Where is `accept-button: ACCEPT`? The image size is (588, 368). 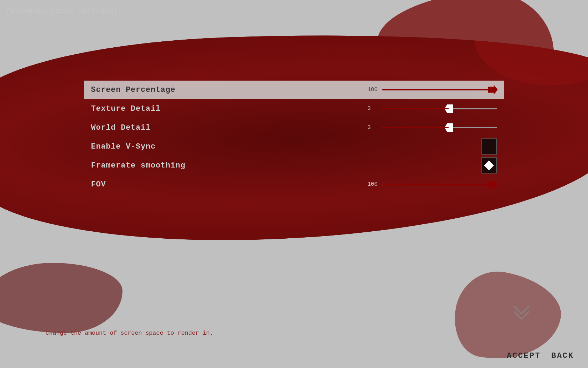
accept-button: ACCEPT is located at coordinates (524, 356).